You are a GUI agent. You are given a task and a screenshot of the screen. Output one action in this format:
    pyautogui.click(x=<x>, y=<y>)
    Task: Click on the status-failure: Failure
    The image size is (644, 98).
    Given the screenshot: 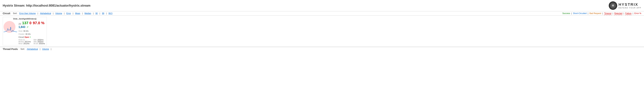 What is the action you would take?
    pyautogui.click(x=628, y=13)
    